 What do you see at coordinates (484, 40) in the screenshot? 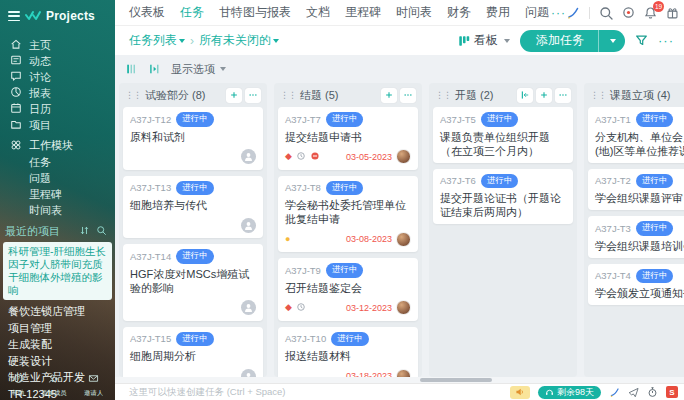
I see `view-switcher: 看板` at bounding box center [484, 40].